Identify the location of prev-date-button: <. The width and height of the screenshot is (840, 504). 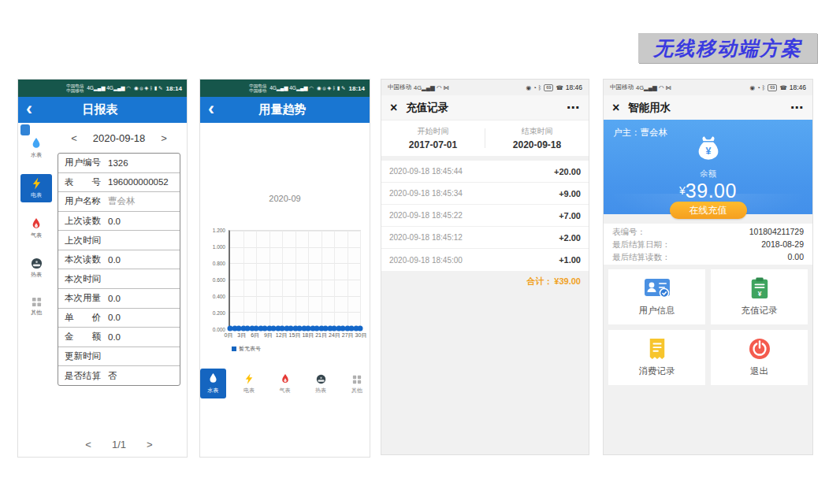
(74, 139).